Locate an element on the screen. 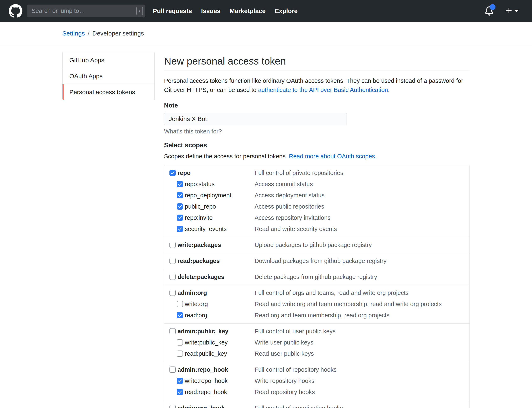 This screenshot has height=408, width=532. checkbox-repo-deployment is located at coordinates (180, 195).